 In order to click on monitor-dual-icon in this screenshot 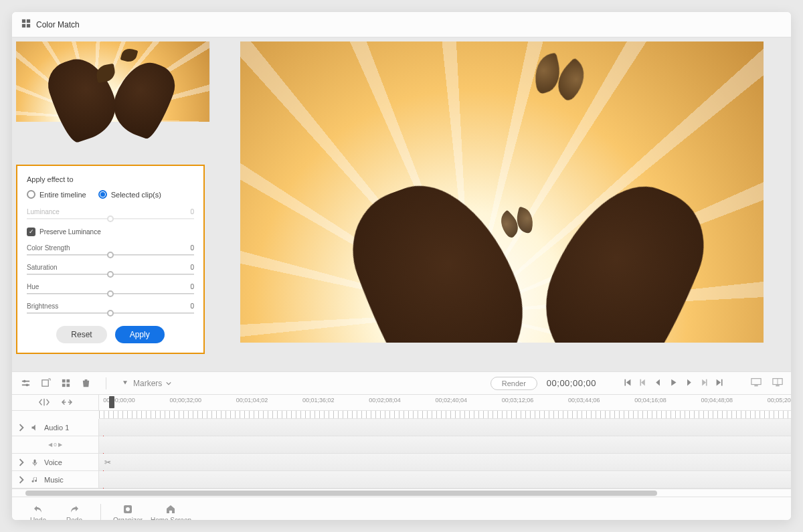, I will do `click(778, 383)`.